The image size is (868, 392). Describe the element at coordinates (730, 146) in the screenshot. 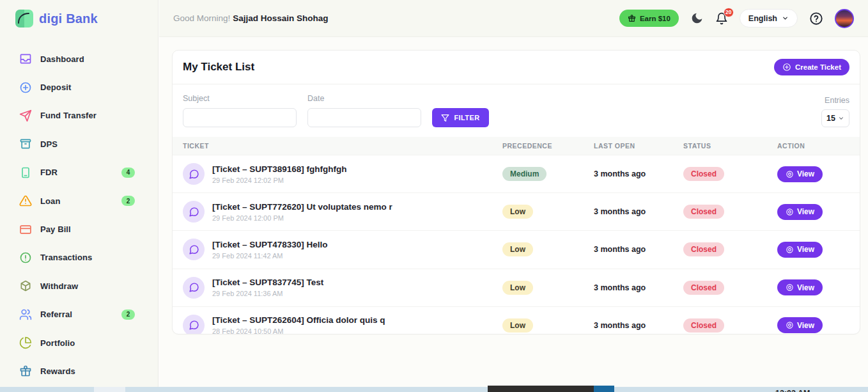

I see `column-header-status: STATUS` at that location.